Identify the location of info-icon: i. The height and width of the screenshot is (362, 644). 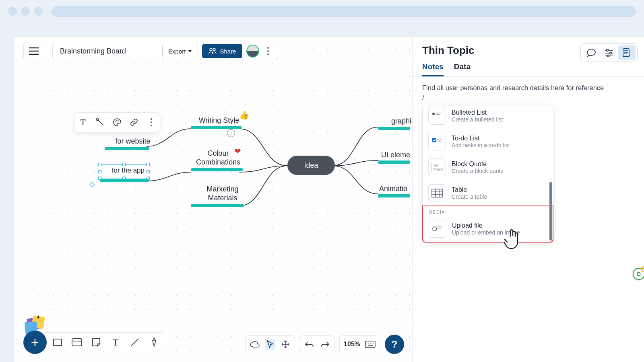
(231, 133).